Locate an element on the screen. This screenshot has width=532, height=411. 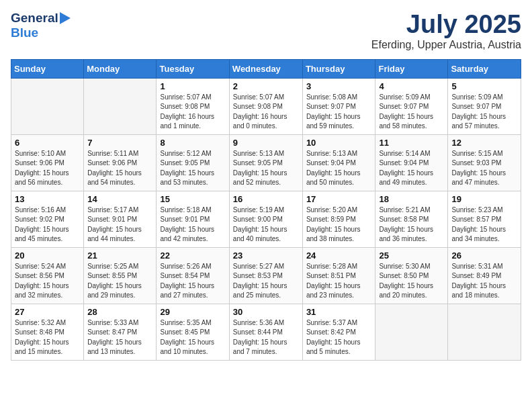
calendar-day-cell: 23Sunrise: 5:27 AM Sunset: 8:53 PM Dayli… is located at coordinates (266, 275).